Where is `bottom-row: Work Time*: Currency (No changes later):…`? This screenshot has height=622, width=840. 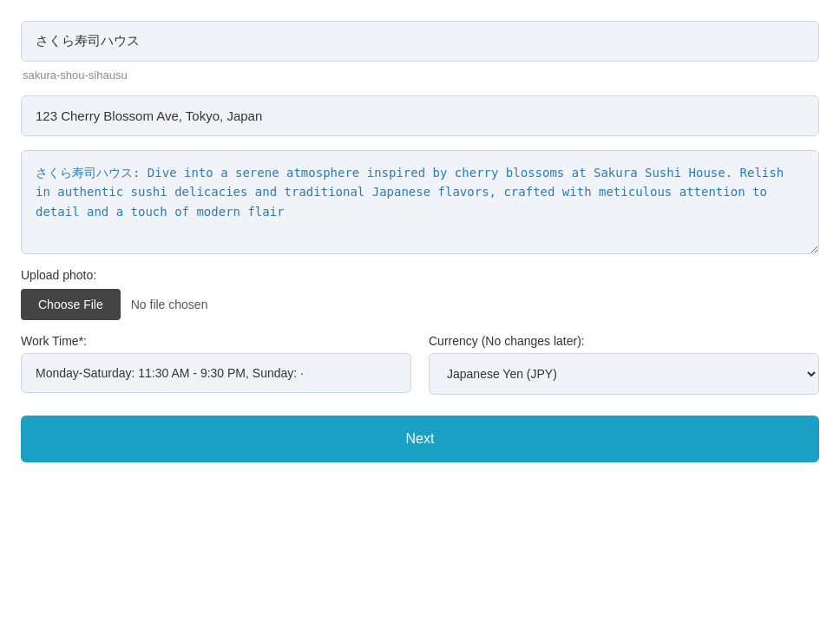 bottom-row: Work Time*: Currency (No changes later):… is located at coordinates (420, 364).